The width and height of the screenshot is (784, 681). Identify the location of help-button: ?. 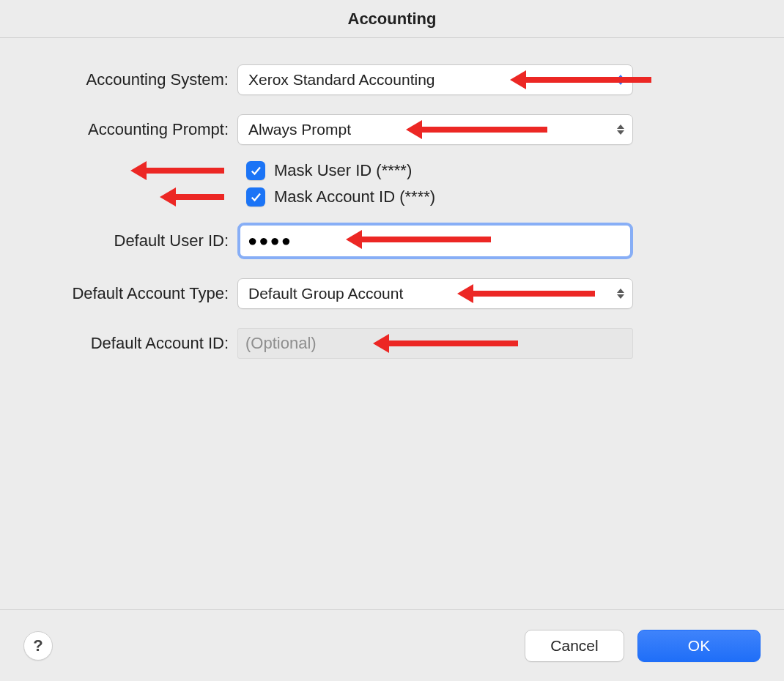
(38, 646).